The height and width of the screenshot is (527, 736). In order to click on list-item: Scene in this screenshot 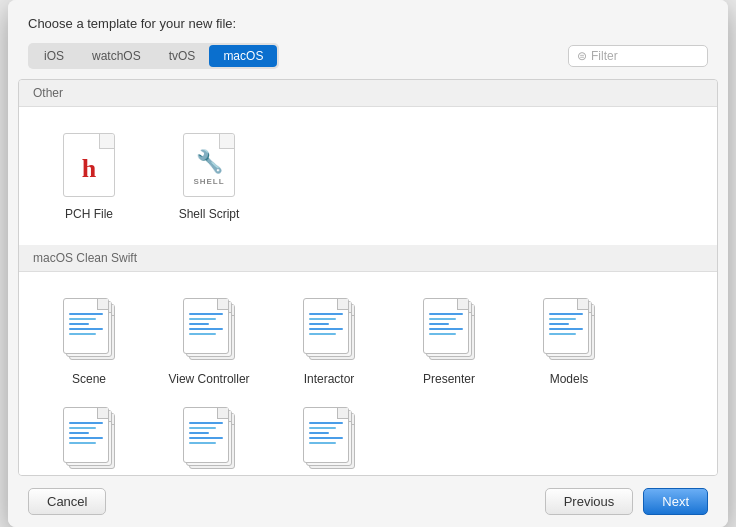, I will do `click(89, 341)`.